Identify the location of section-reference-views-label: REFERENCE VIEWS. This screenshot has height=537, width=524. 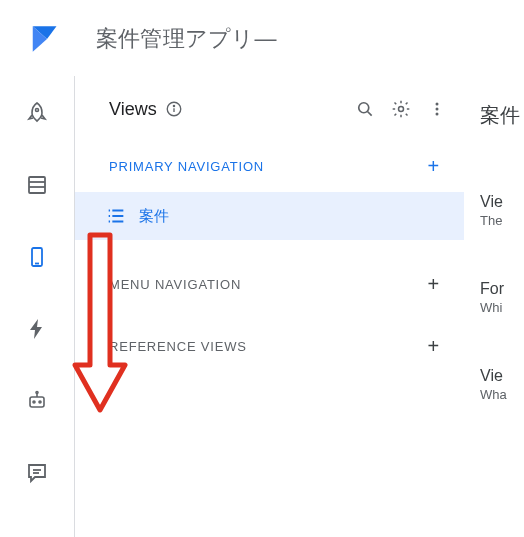
(178, 346).